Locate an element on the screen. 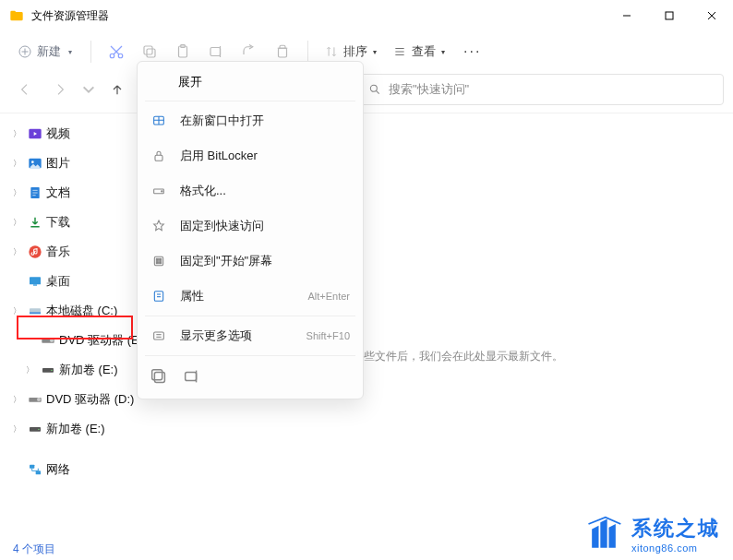 Image resolution: width=733 pixels, height=560 pixels. forward-button is located at coordinates (60, 89).